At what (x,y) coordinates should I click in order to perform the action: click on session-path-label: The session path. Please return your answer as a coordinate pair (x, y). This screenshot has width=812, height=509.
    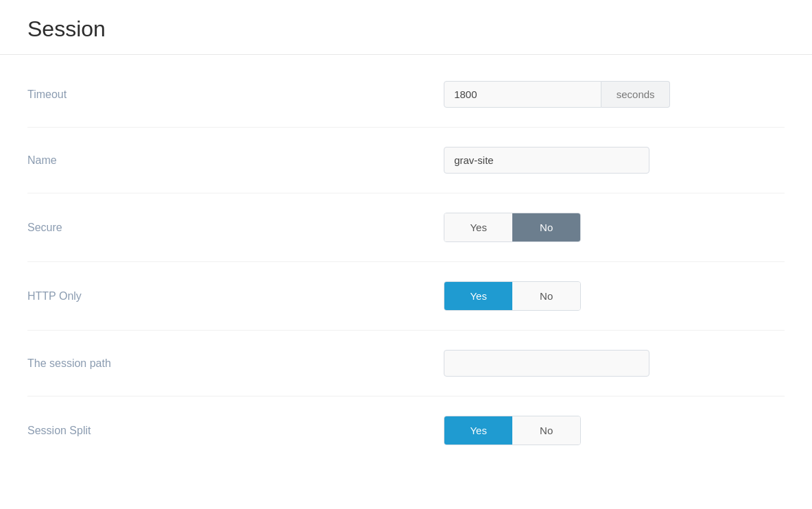
    Looking at the image, I should click on (236, 364).